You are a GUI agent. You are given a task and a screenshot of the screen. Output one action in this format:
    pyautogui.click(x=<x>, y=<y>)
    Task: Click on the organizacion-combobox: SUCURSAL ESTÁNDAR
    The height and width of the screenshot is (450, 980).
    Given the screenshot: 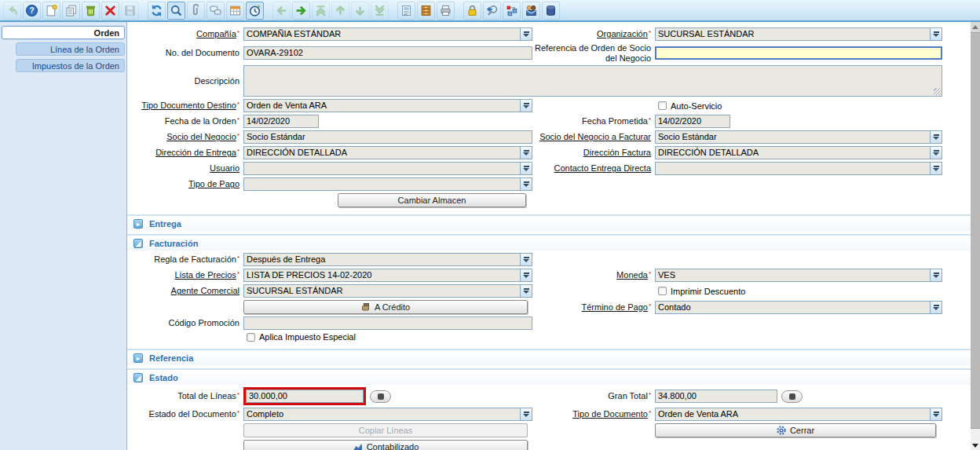 What is the action you would take?
    pyautogui.click(x=799, y=35)
    